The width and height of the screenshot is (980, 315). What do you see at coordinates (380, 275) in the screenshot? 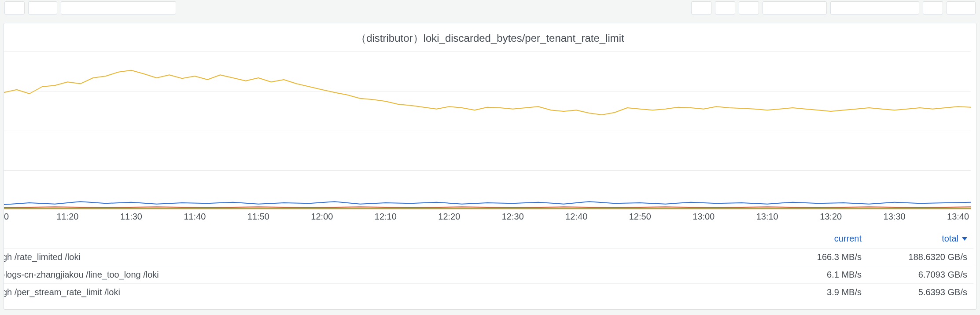
I see `legend-row-label: -logs-cn-zhangjiakou /line_too_long /lok…` at bounding box center [380, 275].